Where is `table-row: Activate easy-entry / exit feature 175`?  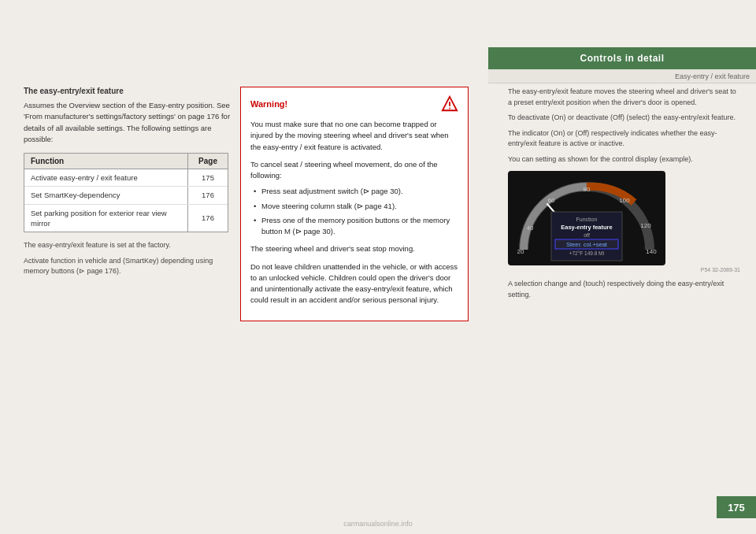
table-row: Activate easy-entry / exit feature 175 is located at coordinates (126, 178).